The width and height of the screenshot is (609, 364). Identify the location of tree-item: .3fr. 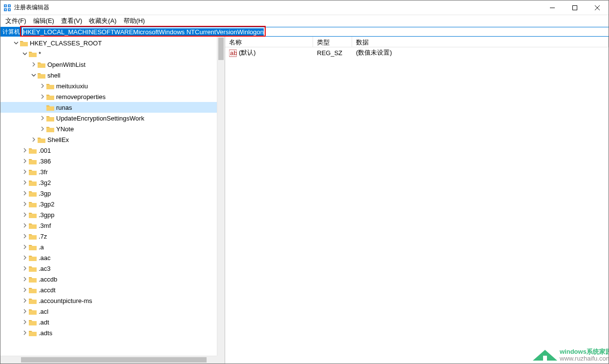
(108, 172).